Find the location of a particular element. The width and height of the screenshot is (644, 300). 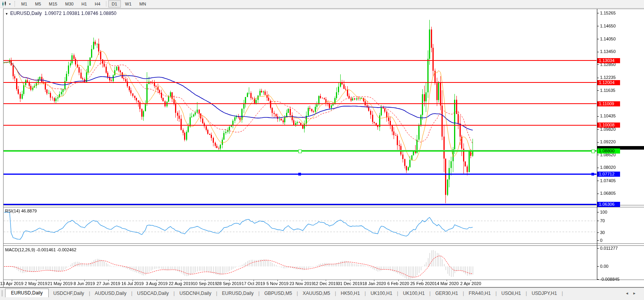

macd-axis-tick-label: 0.011277 is located at coordinates (609, 248).